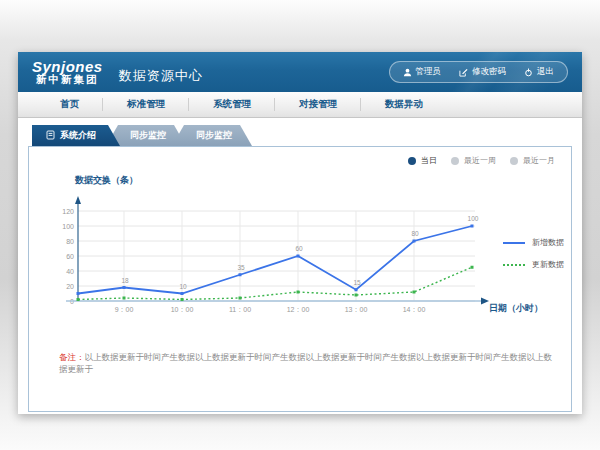 The width and height of the screenshot is (600, 450). Describe the element at coordinates (125, 280) in the screenshot. I see `svg-text: 18` at that location.